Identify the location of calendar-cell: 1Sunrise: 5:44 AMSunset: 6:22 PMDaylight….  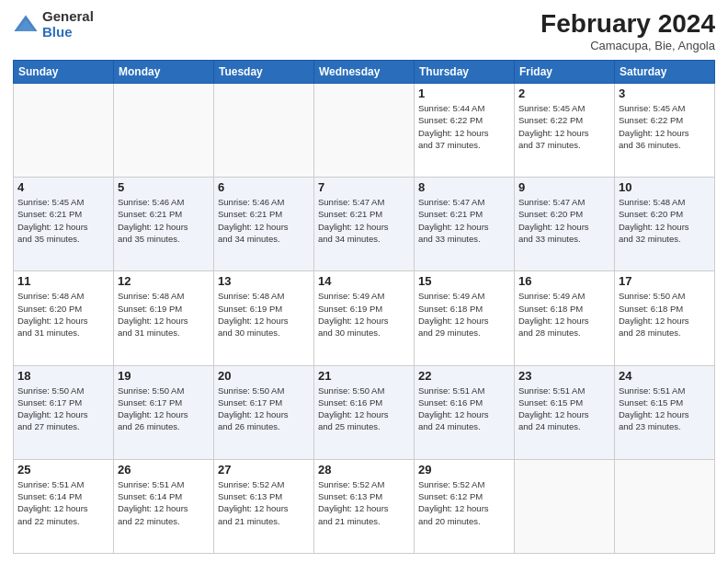
(465, 131).